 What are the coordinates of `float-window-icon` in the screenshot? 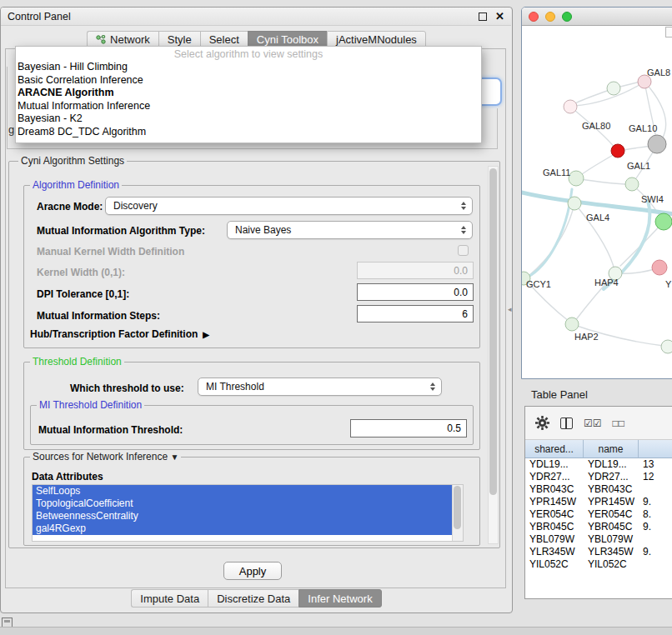 It's located at (483, 17).